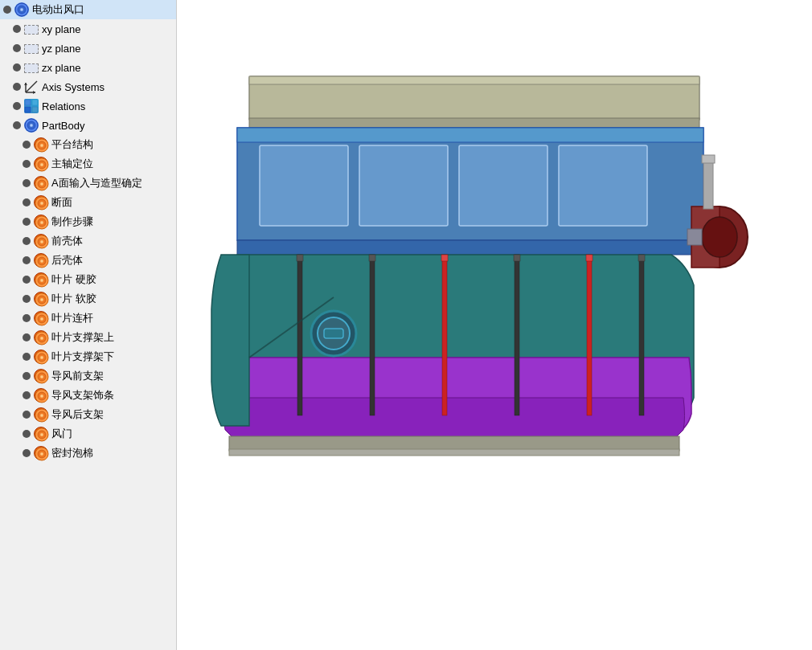 The height and width of the screenshot is (650, 812). Describe the element at coordinates (88, 202) in the screenshot. I see `tree-item-section: 断面` at that location.